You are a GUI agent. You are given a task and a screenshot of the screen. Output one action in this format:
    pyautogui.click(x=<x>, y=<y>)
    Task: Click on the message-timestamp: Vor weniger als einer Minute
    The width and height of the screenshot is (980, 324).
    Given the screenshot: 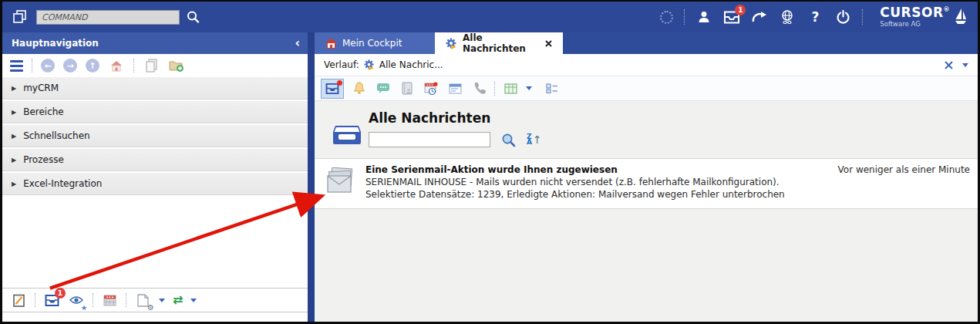 What is the action you would take?
    pyautogui.click(x=896, y=183)
    